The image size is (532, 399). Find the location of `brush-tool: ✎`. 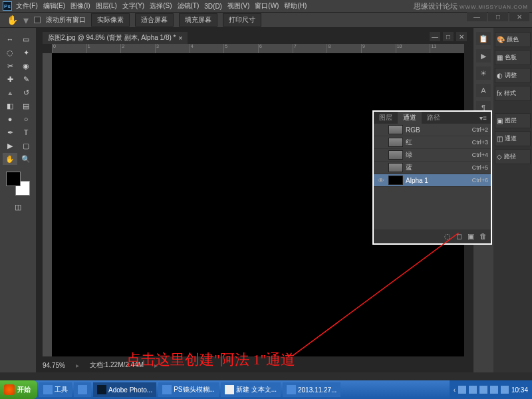

brush-tool: ✎ is located at coordinates (26, 79).